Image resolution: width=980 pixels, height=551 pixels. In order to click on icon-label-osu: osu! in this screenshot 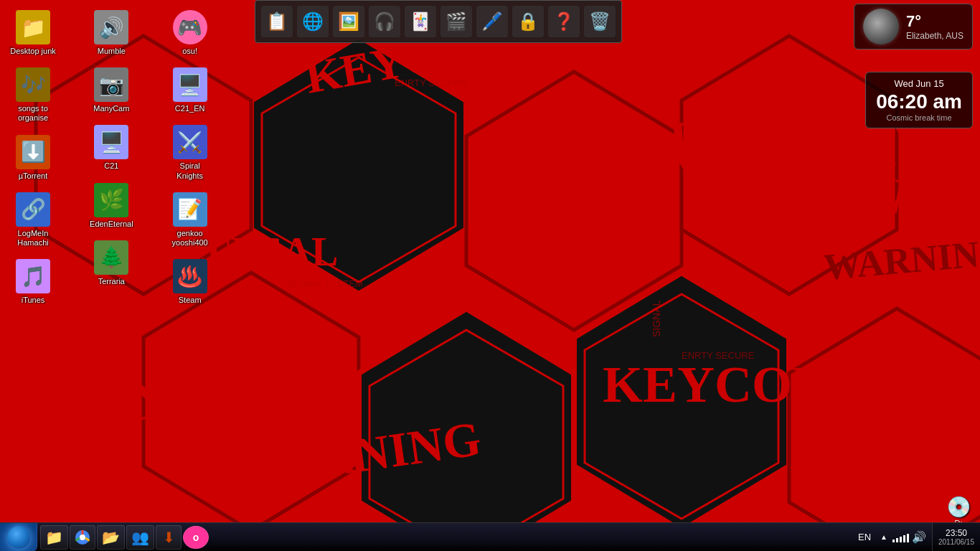, I will do `click(189, 52)`.